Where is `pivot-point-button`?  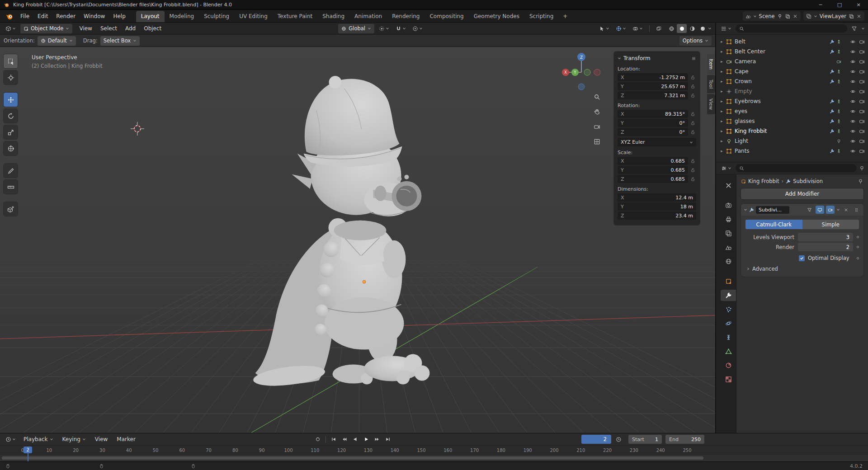
pivot-point-button is located at coordinates (384, 29).